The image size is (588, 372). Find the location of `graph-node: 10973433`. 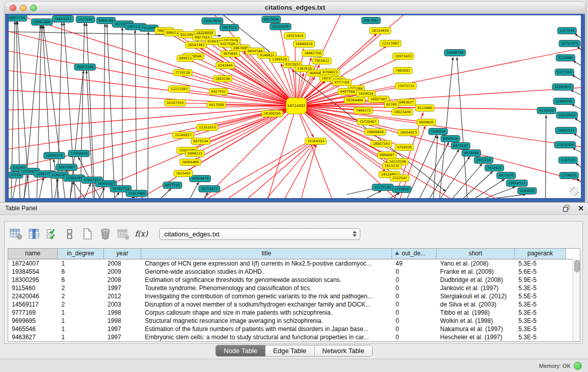

graph-node: 10973433 is located at coordinates (403, 56).